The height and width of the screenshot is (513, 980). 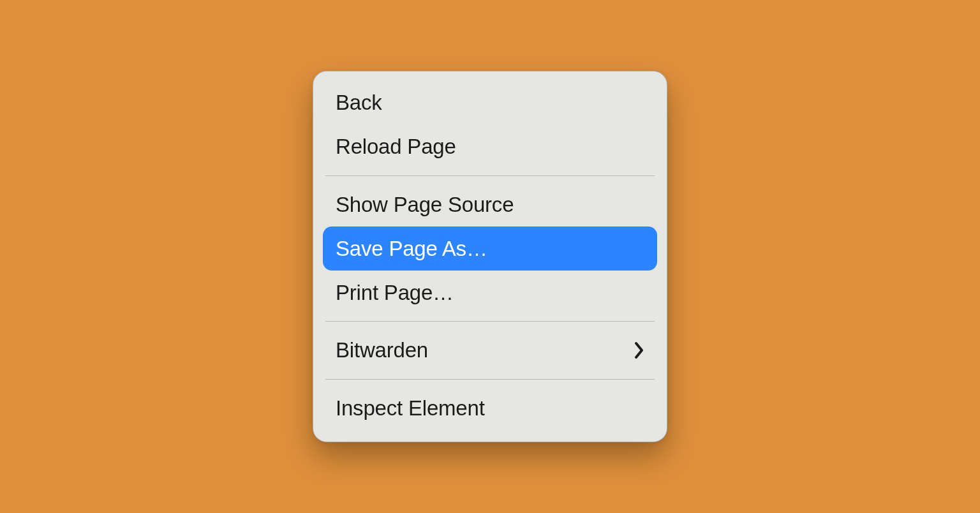 What do you see at coordinates (490, 147) in the screenshot?
I see `menu-item-reload-page: Reload Page` at bounding box center [490, 147].